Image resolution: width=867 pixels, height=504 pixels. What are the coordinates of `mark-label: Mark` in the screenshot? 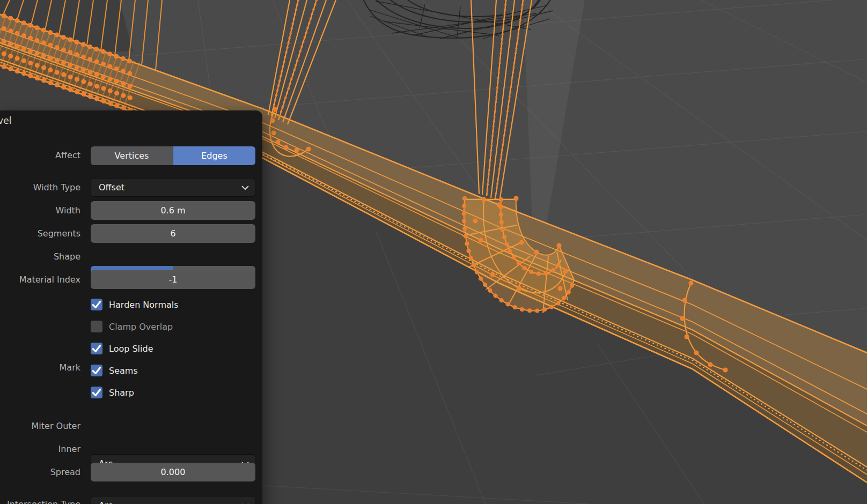 It's located at (70, 368).